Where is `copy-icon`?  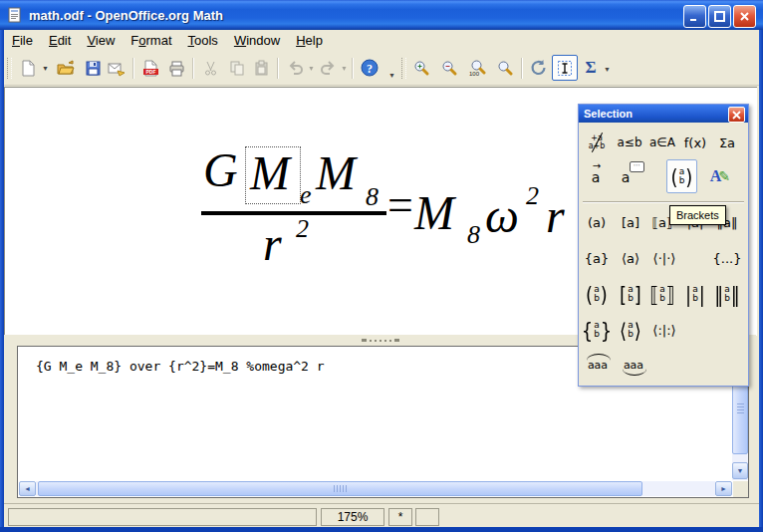 copy-icon is located at coordinates (237, 68).